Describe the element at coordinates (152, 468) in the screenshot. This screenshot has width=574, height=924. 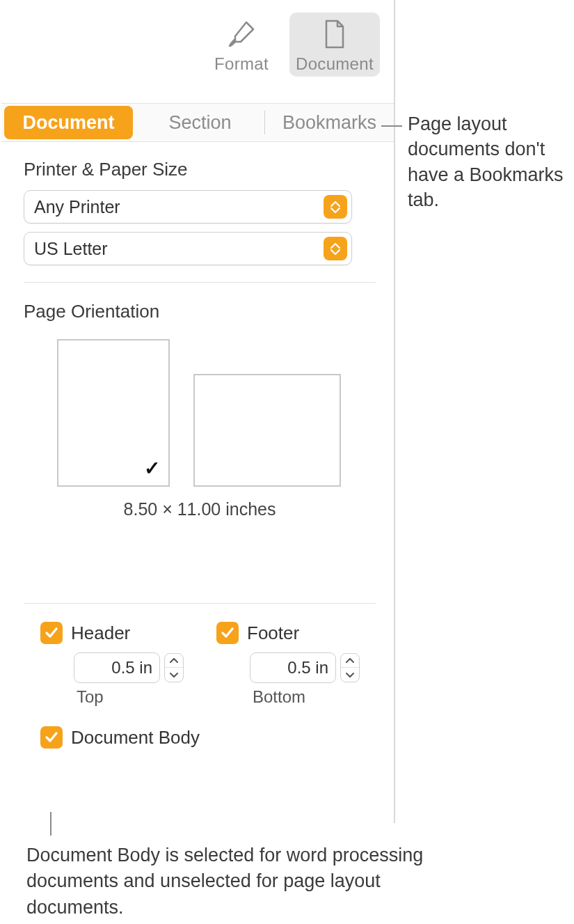
I see `check-icon: ✓` at that location.